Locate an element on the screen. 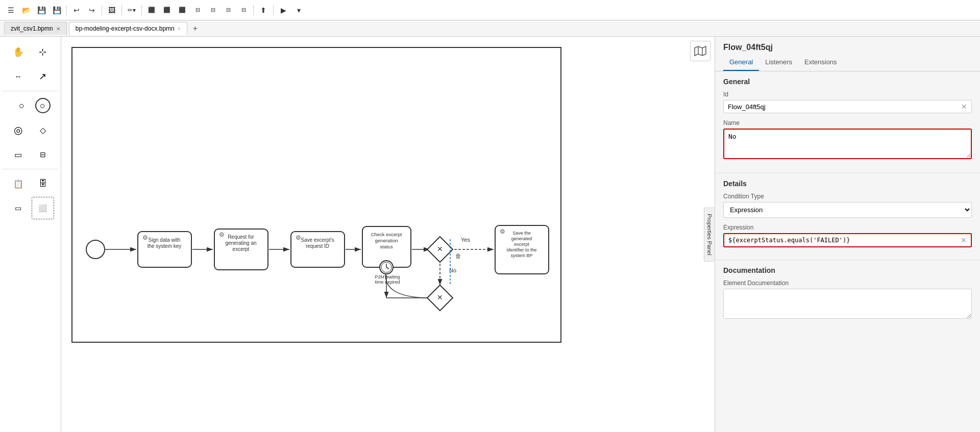  circle-thick-tool: ◎ is located at coordinates (18, 130).